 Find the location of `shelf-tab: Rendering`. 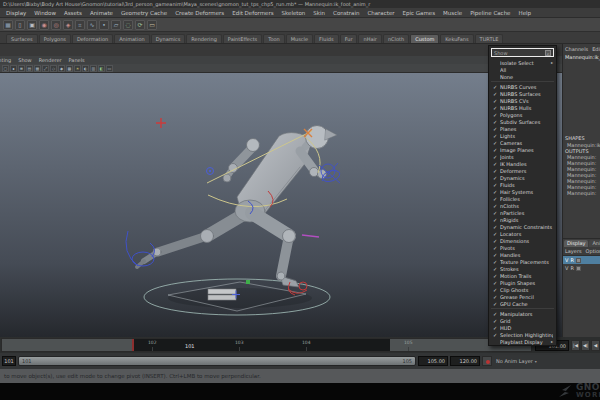

shelf-tab: Rendering is located at coordinates (204, 38).